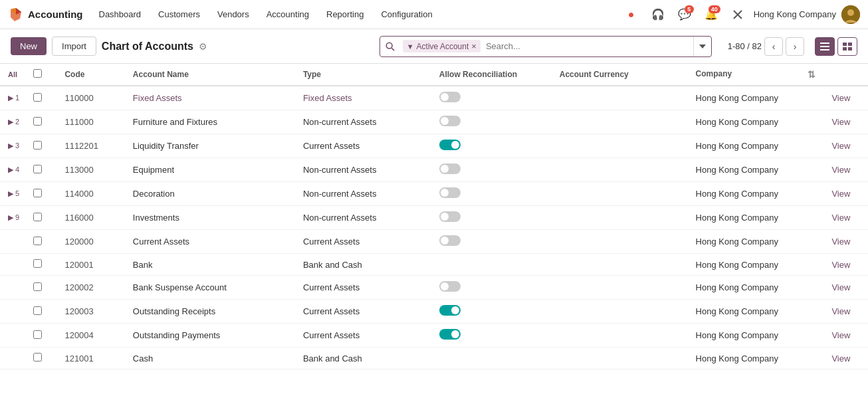 This screenshot has height=410, width=868. What do you see at coordinates (13, 122) in the screenshot?
I see `expand-icon: ▶ 2` at bounding box center [13, 122].